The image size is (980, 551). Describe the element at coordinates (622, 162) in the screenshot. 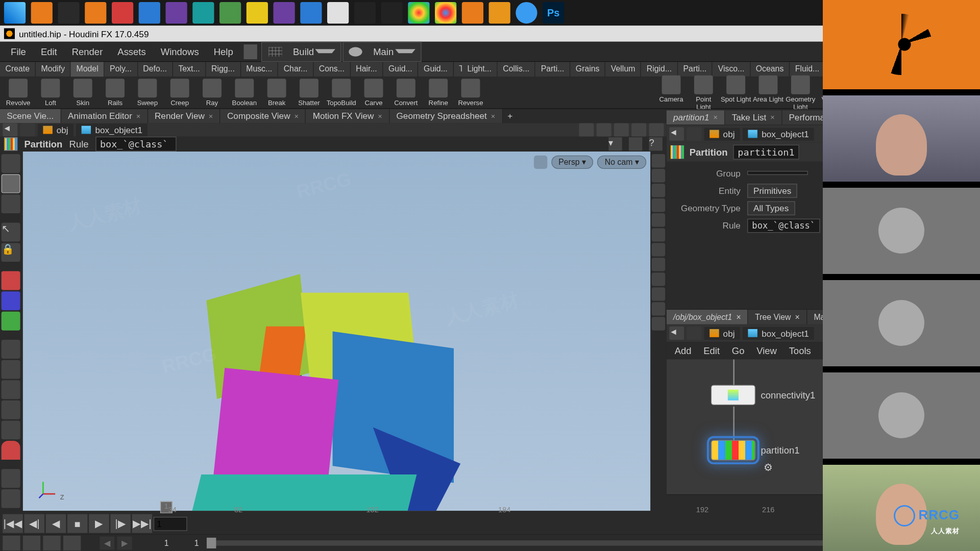

I see `camera-menu: No cam ▾` at that location.